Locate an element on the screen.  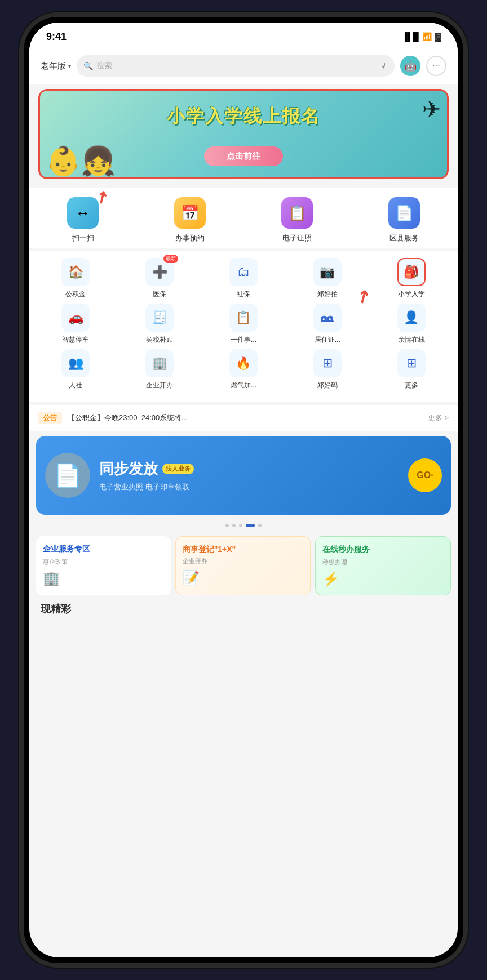
announcement-bar: 公告 【公积金】今晚23:00–24:00系统将... 更多 > is located at coordinates (244, 418).